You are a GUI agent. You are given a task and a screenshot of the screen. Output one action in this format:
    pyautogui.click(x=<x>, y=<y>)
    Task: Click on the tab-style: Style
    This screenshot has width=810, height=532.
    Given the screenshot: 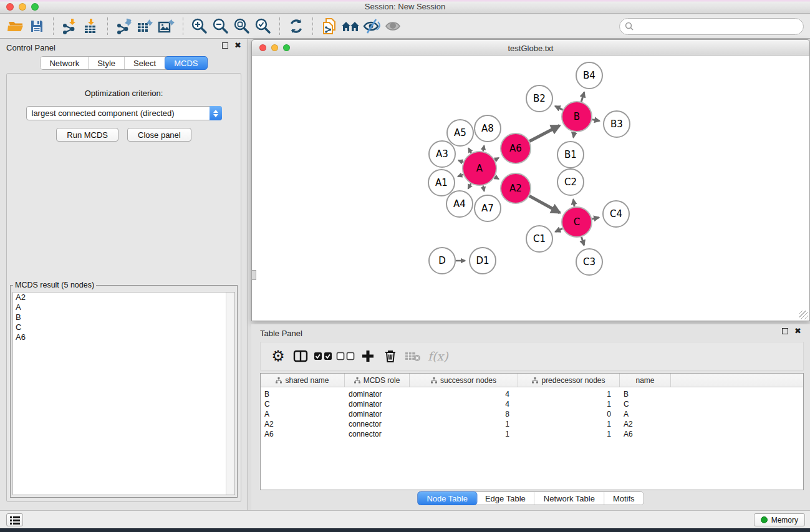 What is the action you would take?
    pyautogui.click(x=107, y=63)
    